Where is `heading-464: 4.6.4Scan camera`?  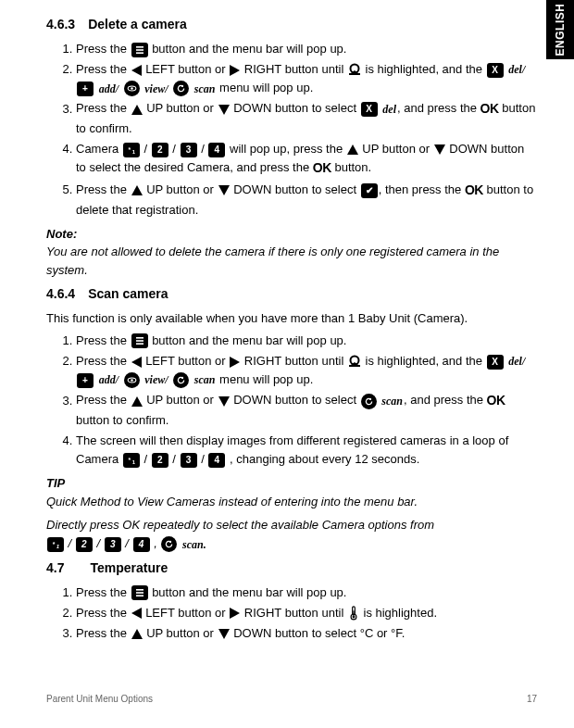 heading-464: 4.6.4Scan camera is located at coordinates (292, 295).